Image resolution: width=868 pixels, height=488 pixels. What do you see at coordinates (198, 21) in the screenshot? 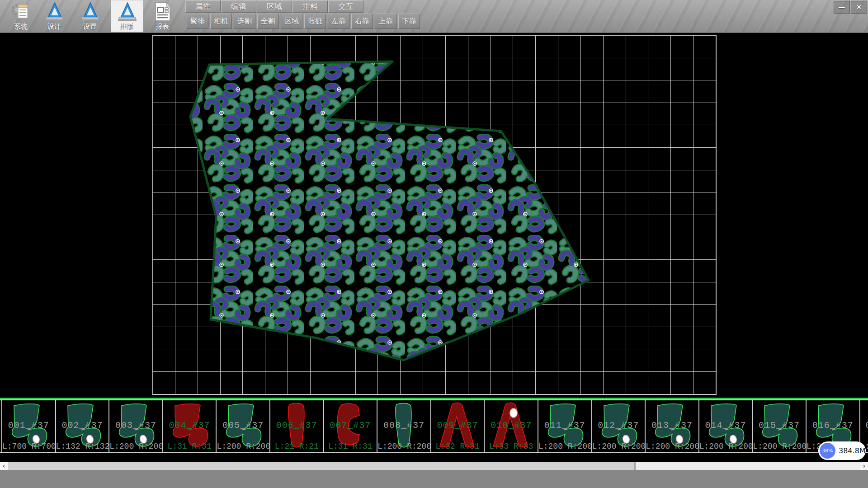
I see `tool-button-1: 聚排` at bounding box center [198, 21].